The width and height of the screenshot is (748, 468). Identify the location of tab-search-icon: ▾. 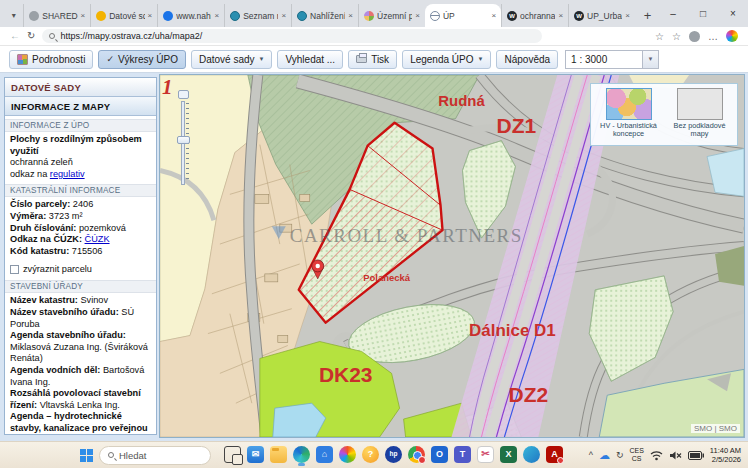
(14, 15).